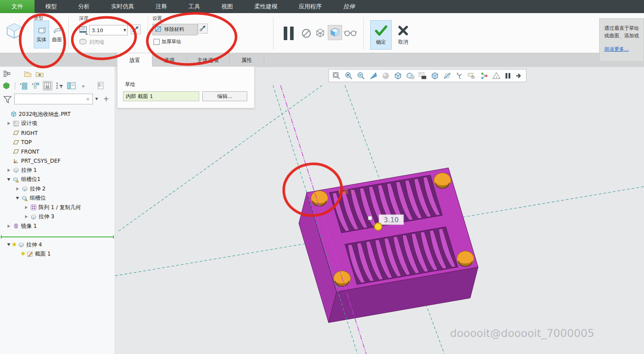 Image resolution: width=644 pixels, height=354 pixels. I want to click on more-tools-chevron: », so click(83, 86).